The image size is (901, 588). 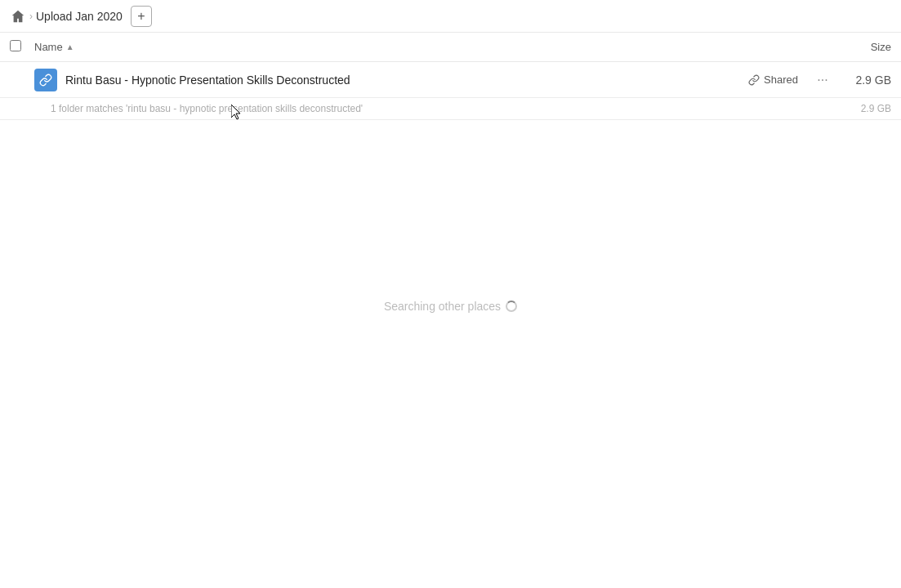 What do you see at coordinates (511, 306) in the screenshot?
I see `loading-spinner` at bounding box center [511, 306].